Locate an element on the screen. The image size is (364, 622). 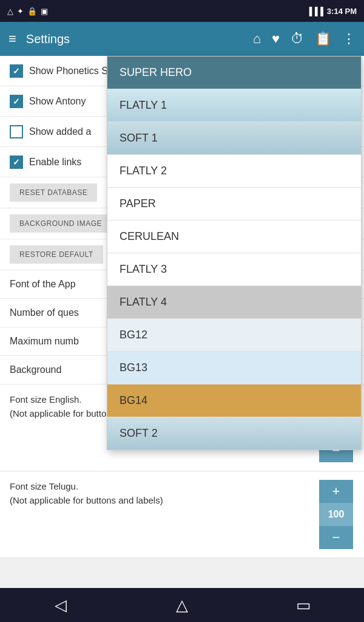
battery-small-icon: ▣ is located at coordinates (44, 11).